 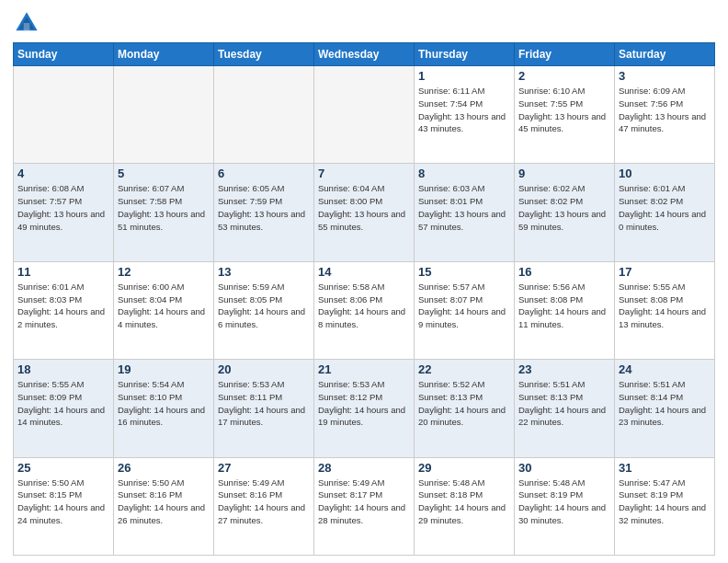 I want to click on day-info: Sunrise: 5:53 AMSunset: 8:11 PMDaylight:…, so click(x=264, y=403).